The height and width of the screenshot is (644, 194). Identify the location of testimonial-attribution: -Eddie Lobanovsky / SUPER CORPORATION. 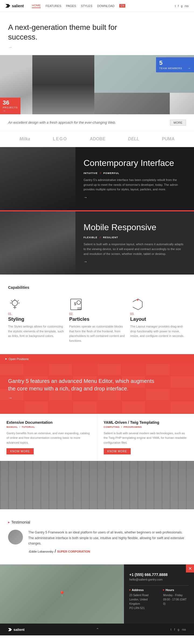
(107, 551).